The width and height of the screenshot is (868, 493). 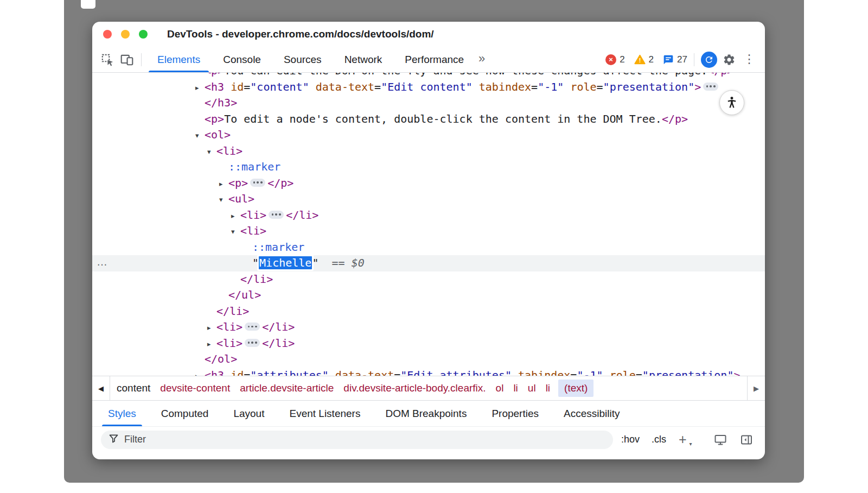 What do you see at coordinates (500, 388) in the screenshot?
I see `breadcrumb-item: ol` at bounding box center [500, 388].